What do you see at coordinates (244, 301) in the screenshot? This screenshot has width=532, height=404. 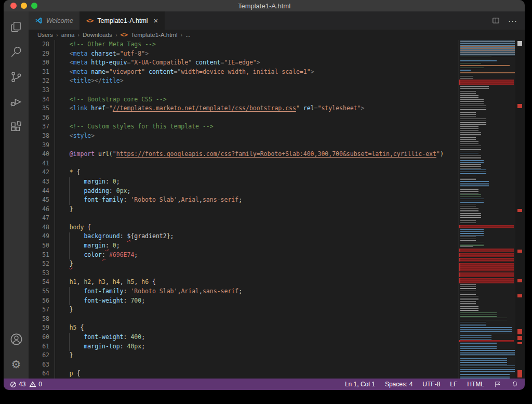 I see `code-line: 56 font-weight: 700;` at bounding box center [244, 301].